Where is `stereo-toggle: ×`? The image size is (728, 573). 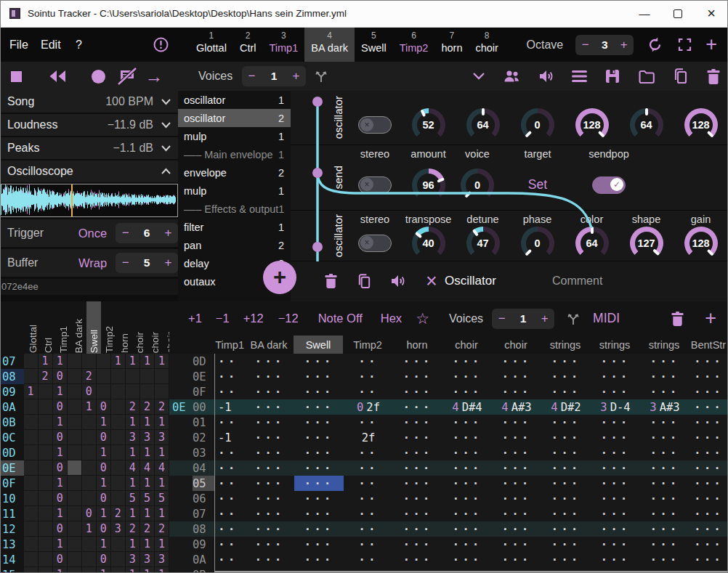 stereo-toggle: × is located at coordinates (375, 185).